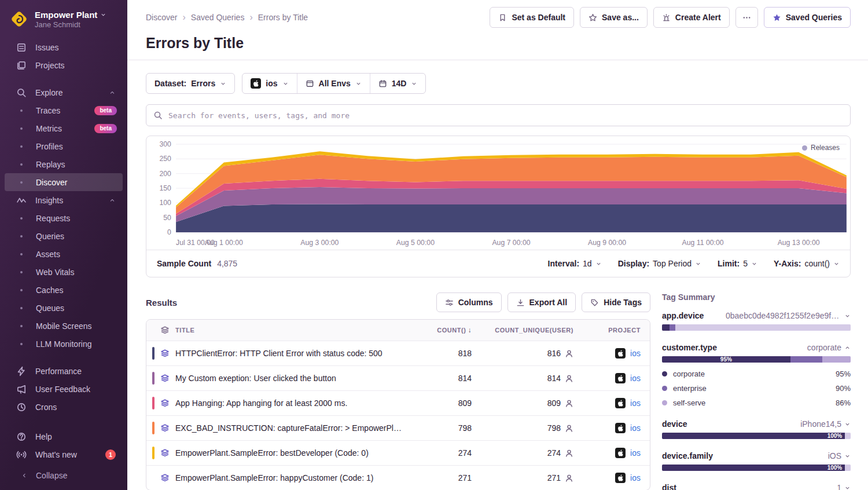  Describe the element at coordinates (398, 378) in the screenshot. I see `table-row: My Custom exeption: User clicked the but…` at that location.